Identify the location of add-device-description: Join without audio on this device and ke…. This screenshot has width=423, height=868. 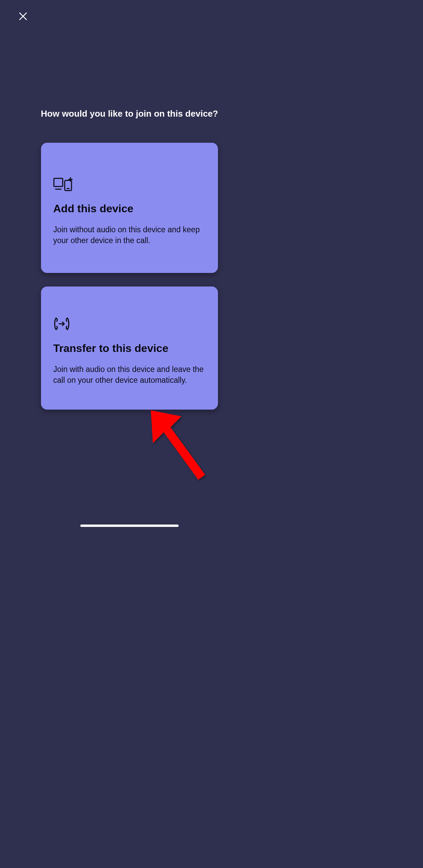
(129, 235).